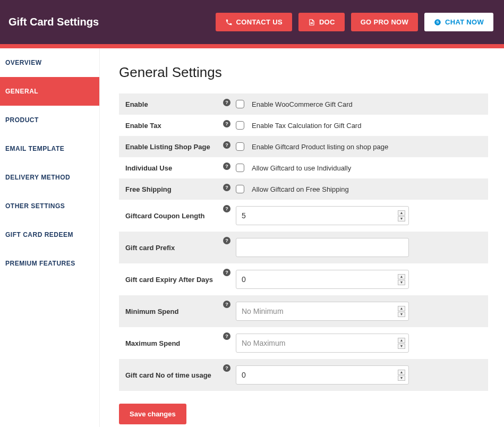  Describe the element at coordinates (301, 189) in the screenshot. I see `row-description: Allow Giftcard on Free Shipping` at that location.